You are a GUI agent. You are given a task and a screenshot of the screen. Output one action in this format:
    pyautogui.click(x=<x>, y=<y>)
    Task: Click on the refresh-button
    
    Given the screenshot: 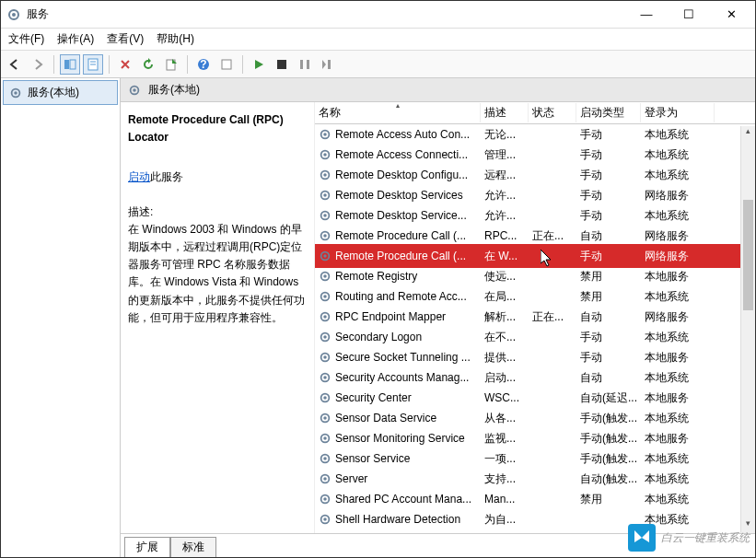 What is the action you would take?
    pyautogui.click(x=148, y=64)
    